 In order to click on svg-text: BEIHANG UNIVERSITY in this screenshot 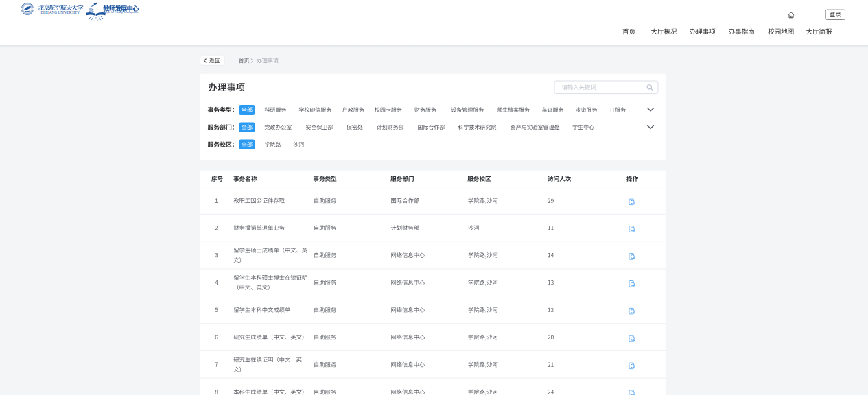, I will do `click(60, 12)`.